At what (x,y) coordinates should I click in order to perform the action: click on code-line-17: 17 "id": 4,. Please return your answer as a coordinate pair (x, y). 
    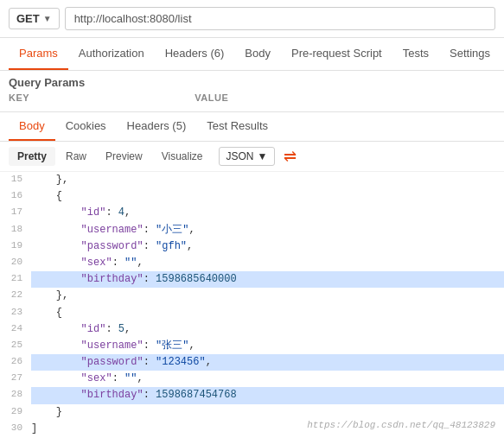
    Looking at the image, I should click on (252, 213).